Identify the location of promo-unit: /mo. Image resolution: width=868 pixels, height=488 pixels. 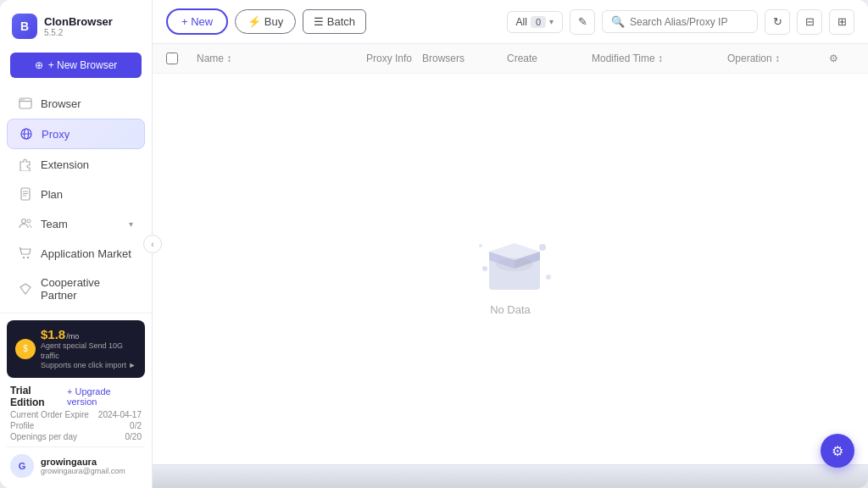
(73, 336).